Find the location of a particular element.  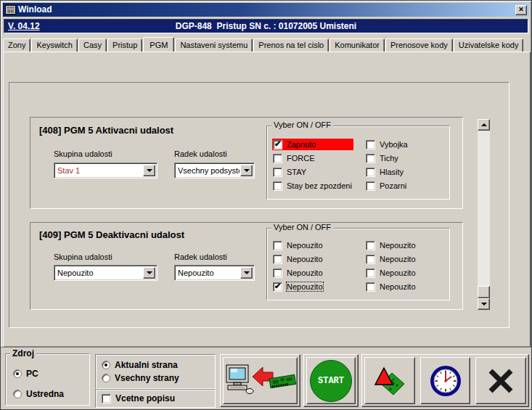

option-pozarni: Pozarni is located at coordinates (386, 186).